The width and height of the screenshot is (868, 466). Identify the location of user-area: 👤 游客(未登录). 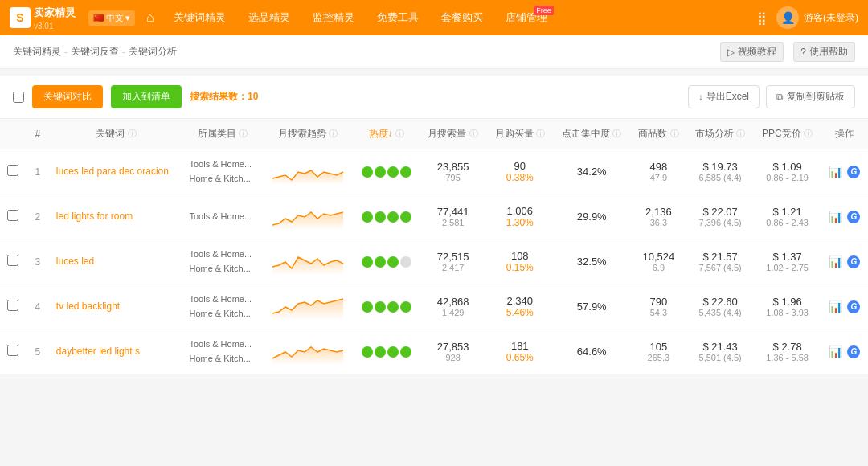
(817, 18).